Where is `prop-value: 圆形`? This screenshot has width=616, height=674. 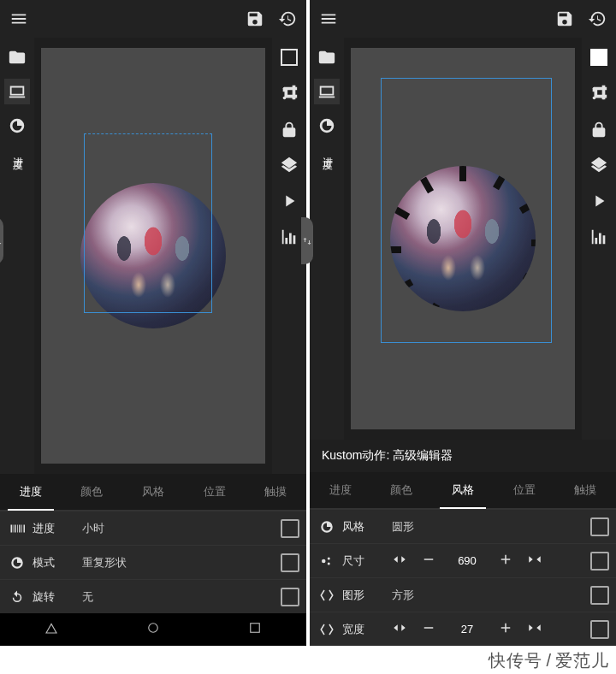 prop-value: 圆形 is located at coordinates (491, 527).